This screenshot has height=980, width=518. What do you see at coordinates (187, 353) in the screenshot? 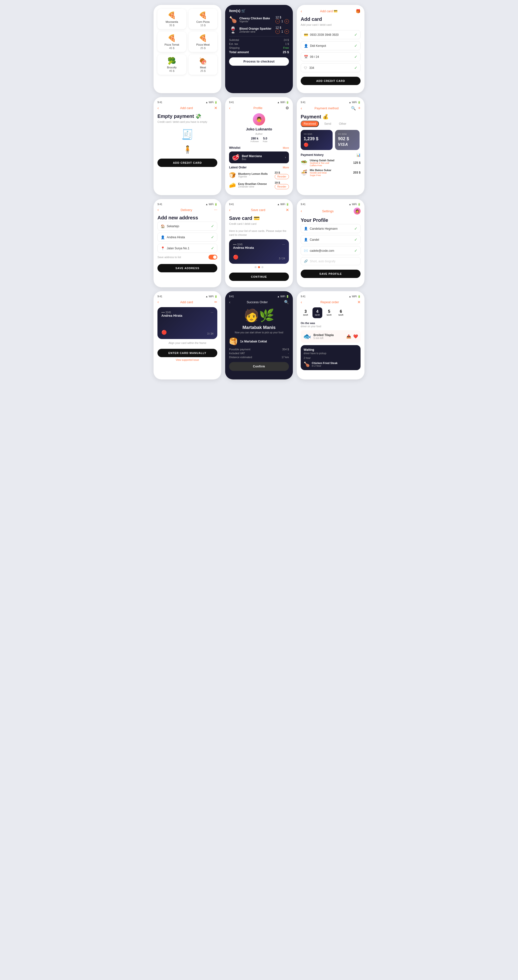
I see `enter-card-manually-button: ENTER CARD MANUALLY` at bounding box center [187, 353].